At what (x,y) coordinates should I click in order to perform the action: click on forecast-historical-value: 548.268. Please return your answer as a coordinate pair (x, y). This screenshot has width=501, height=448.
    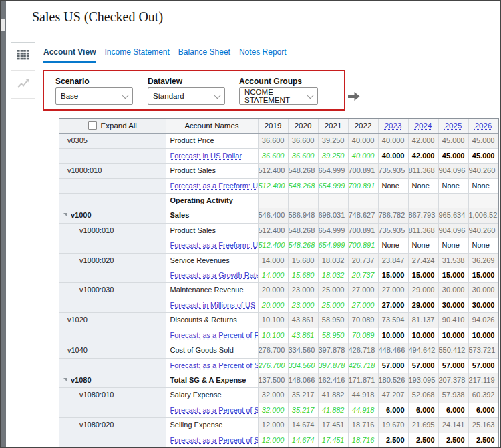
    Looking at the image, I should click on (303, 246).